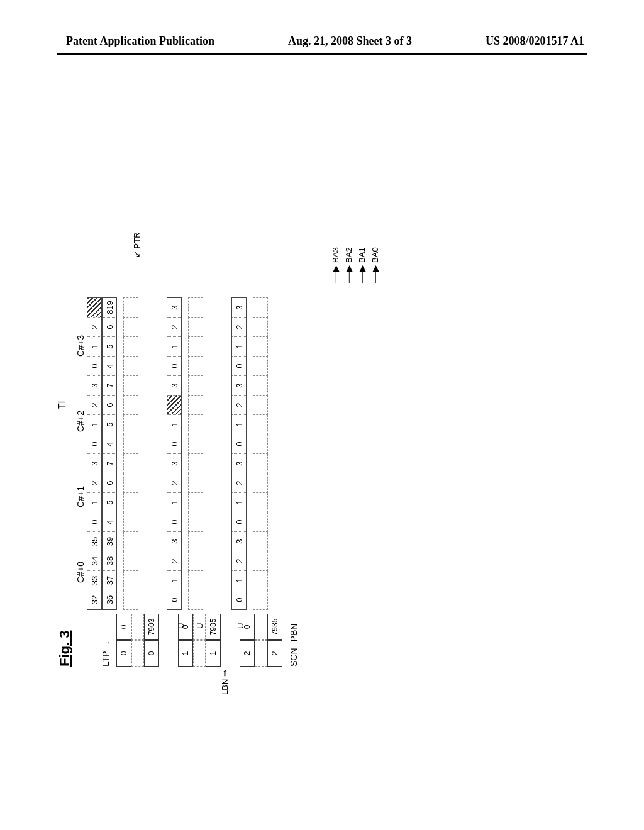 The image size is (644, 830). What do you see at coordinates (294, 657) in the screenshot?
I see `scn-label: SCN` at bounding box center [294, 657].